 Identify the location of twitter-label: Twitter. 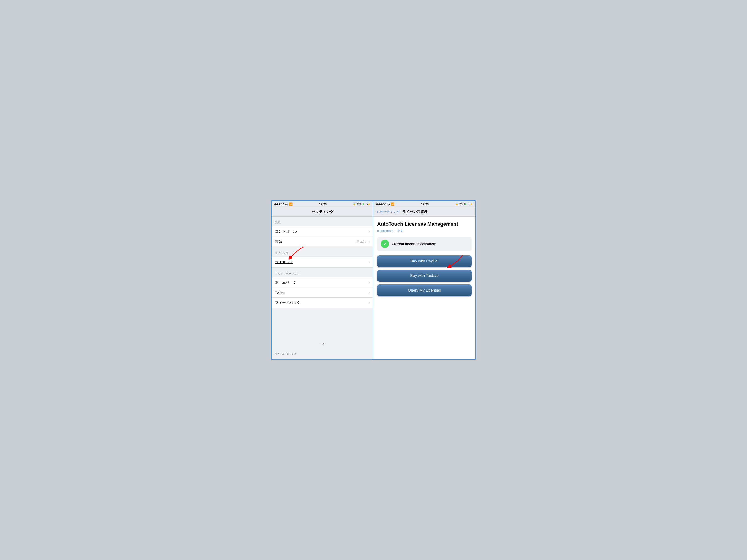
(280, 292).